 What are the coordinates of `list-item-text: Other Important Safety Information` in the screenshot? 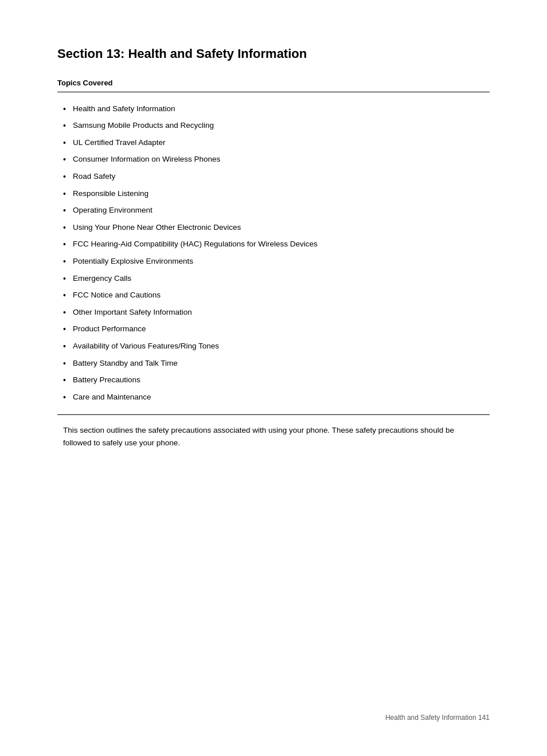 It's located at (132, 313).